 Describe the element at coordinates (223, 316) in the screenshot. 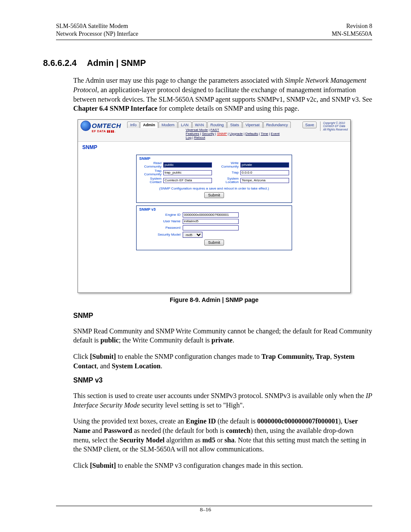

I see `snmp-subheading: SNMP` at that location.